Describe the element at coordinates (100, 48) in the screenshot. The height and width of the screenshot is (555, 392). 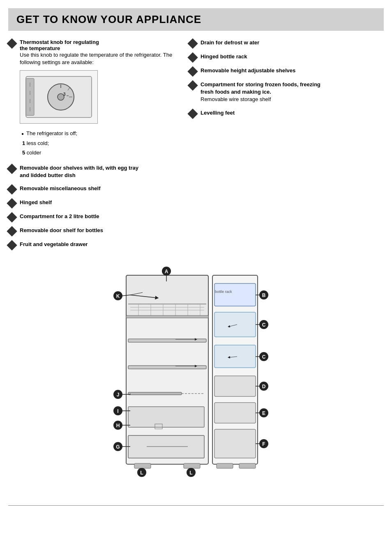
I see `thermostat-subtitle: the temperature` at that location.